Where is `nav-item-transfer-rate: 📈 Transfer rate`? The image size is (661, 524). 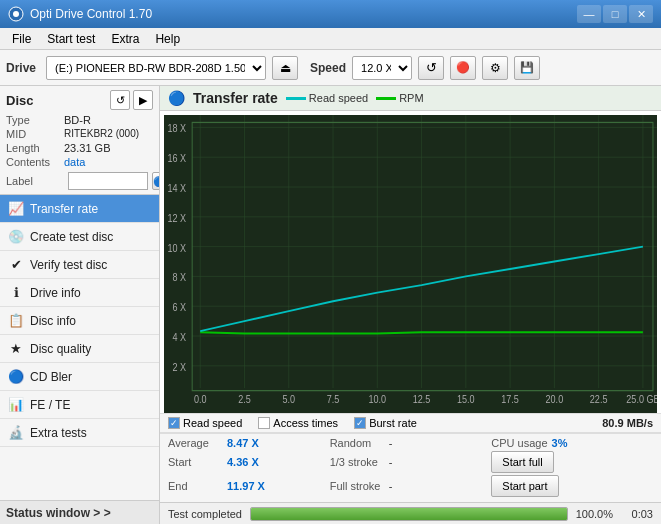
nav-item-transfer-rate: 📈 Transfer rate is located at coordinates (80, 209).